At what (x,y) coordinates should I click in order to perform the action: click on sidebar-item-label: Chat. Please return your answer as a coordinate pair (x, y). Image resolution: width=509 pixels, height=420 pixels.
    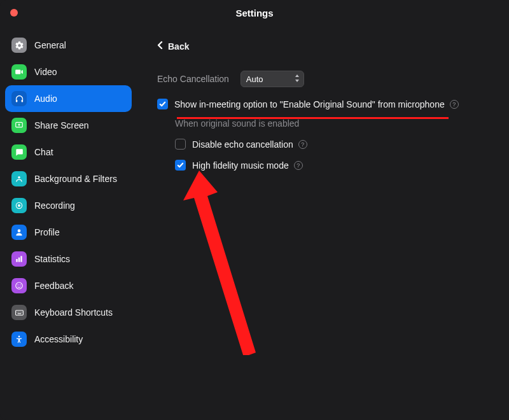
    Looking at the image, I should click on (44, 152).